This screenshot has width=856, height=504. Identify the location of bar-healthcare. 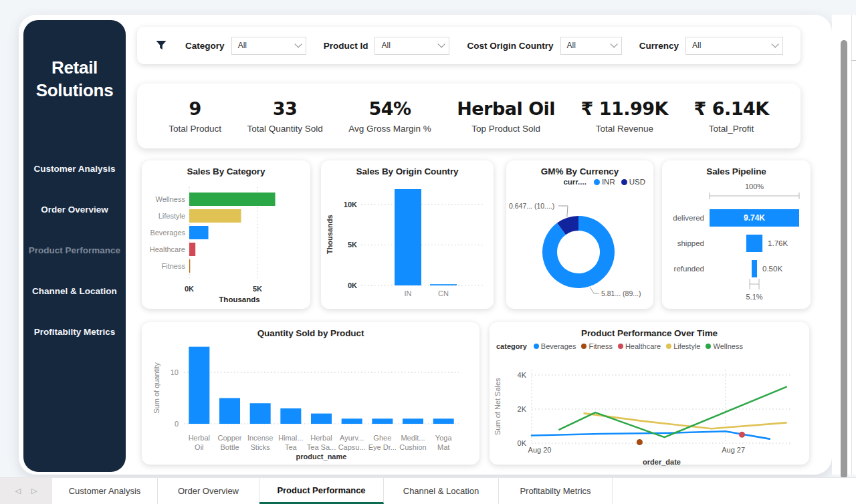
(193, 249).